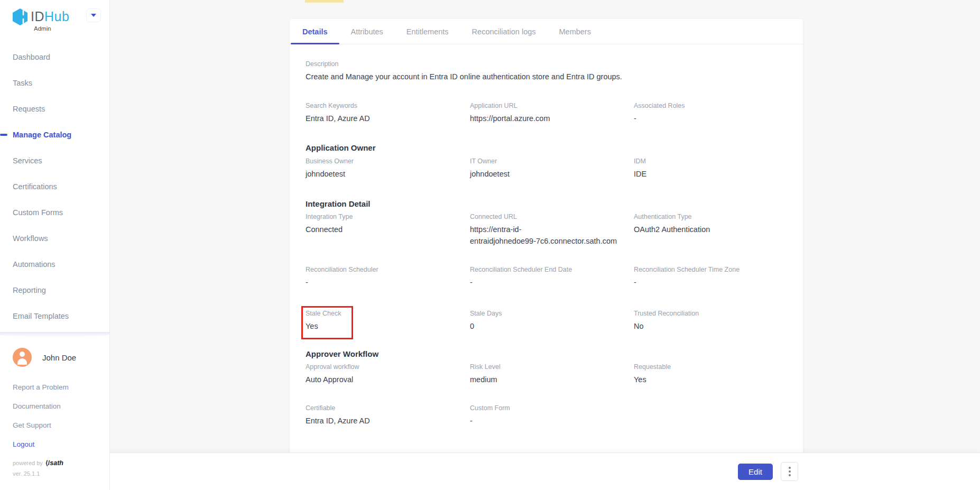 The image size is (980, 490). Describe the element at coordinates (50, 17) in the screenshot. I see `brand-text: IDHub` at that location.